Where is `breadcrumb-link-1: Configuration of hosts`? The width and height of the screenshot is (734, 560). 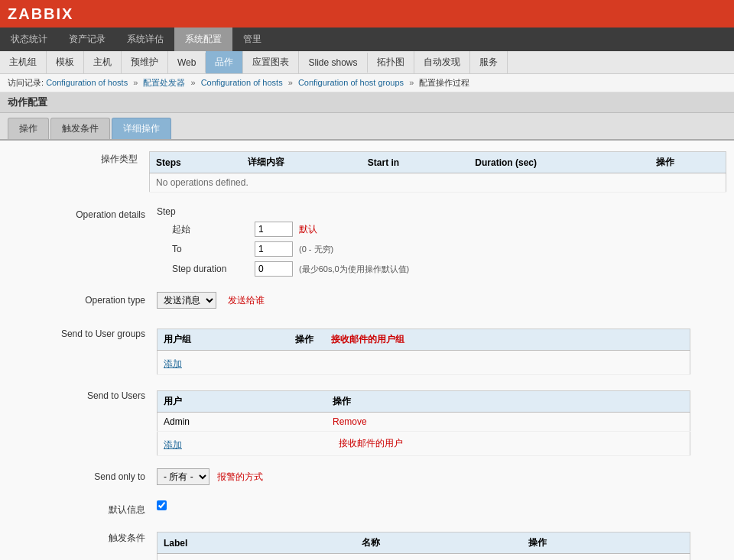
breadcrumb-link-1: Configuration of hosts is located at coordinates (87, 83).